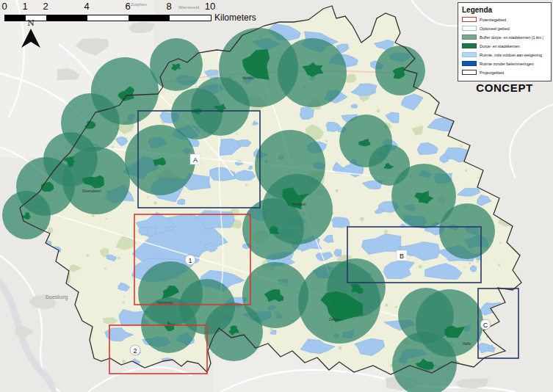 Image resolution: width=553 pixels, height=392 pixels. I want to click on scale-bar-tick: 1, so click(25, 6).